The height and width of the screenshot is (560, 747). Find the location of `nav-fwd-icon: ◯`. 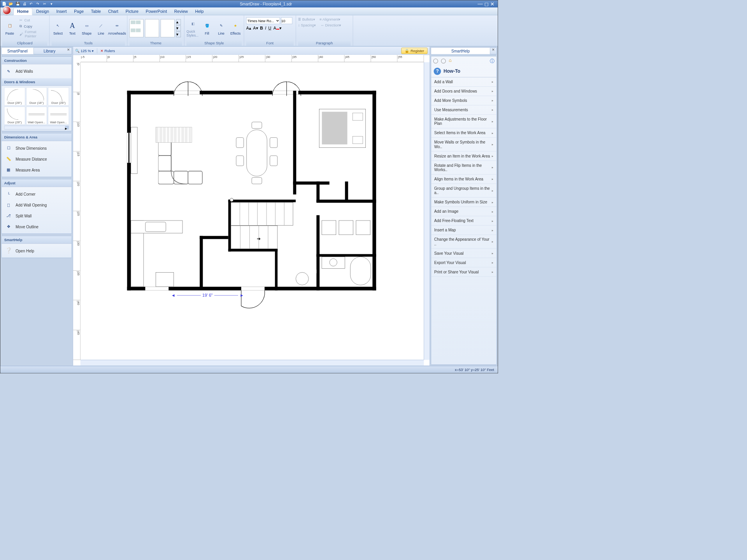

nav-fwd-icon: ◯ is located at coordinates (444, 61).